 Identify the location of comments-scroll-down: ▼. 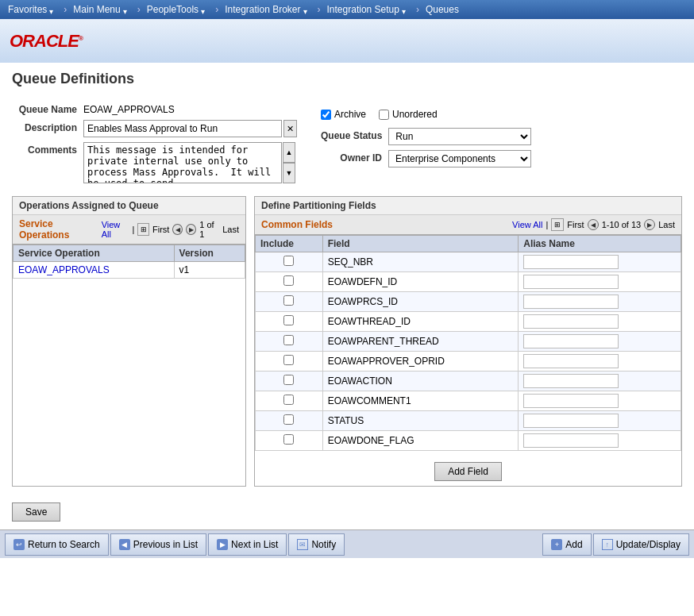
(289, 173).